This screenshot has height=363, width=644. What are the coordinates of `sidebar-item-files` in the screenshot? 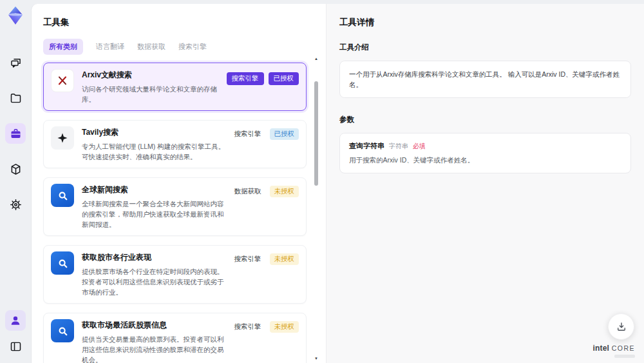 It's located at (15, 98).